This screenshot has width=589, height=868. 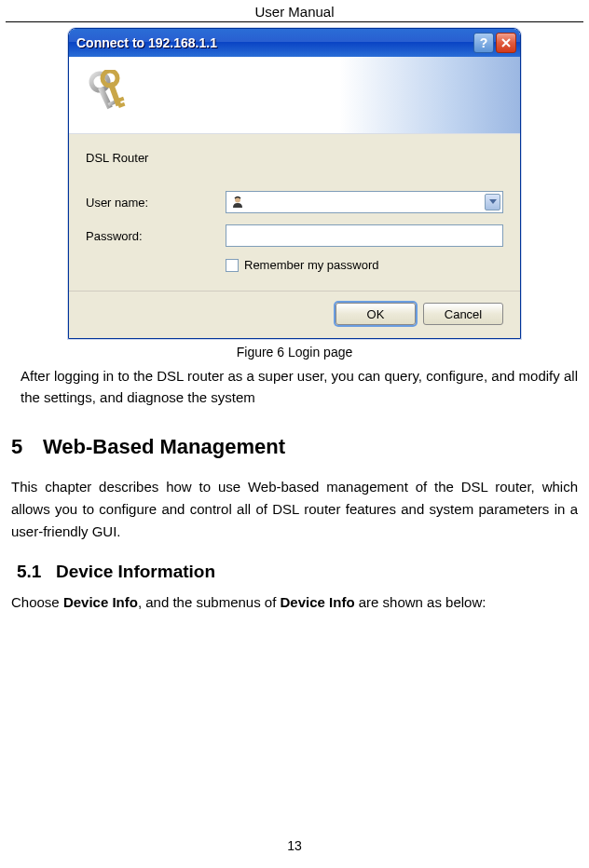 What do you see at coordinates (463, 314) in the screenshot?
I see `cancel-button: Cancel` at bounding box center [463, 314].